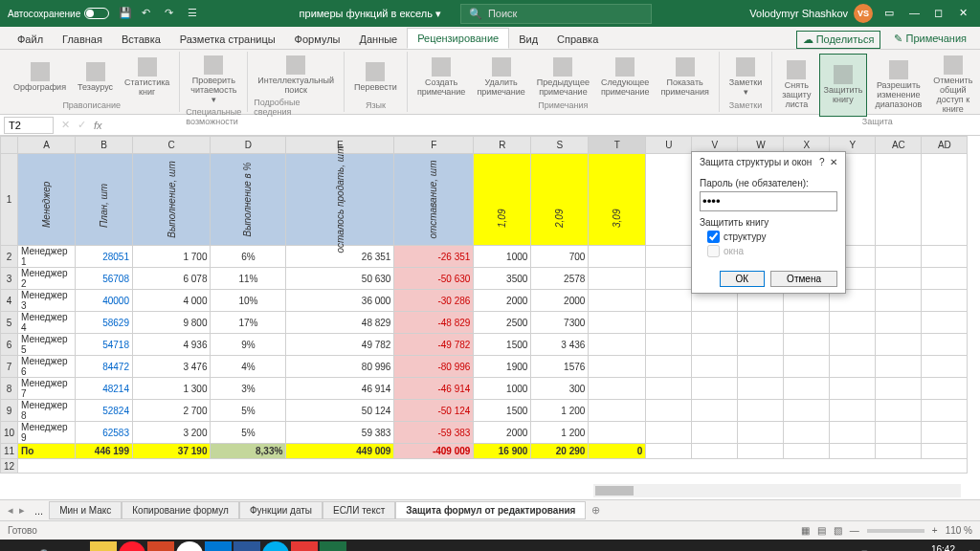 The width and height of the screenshot is (980, 551). Describe the element at coordinates (318, 39) in the screenshot. I see `tab-formulas: Формулы` at that location.